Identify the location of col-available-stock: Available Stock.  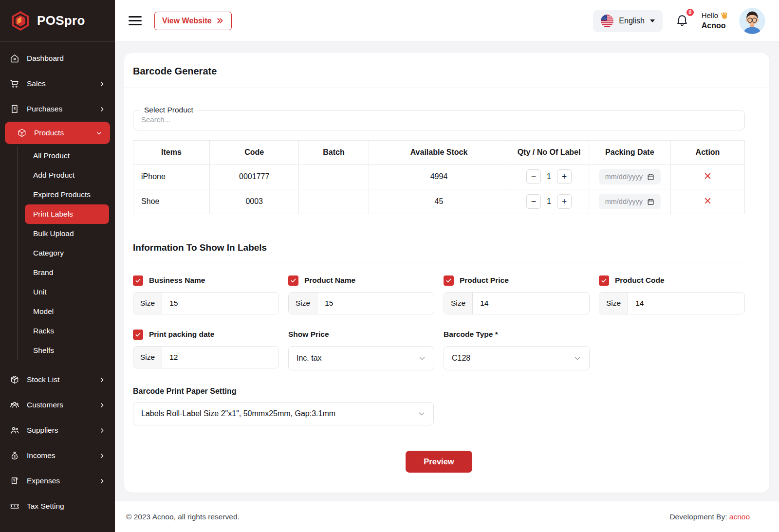
(439, 153).